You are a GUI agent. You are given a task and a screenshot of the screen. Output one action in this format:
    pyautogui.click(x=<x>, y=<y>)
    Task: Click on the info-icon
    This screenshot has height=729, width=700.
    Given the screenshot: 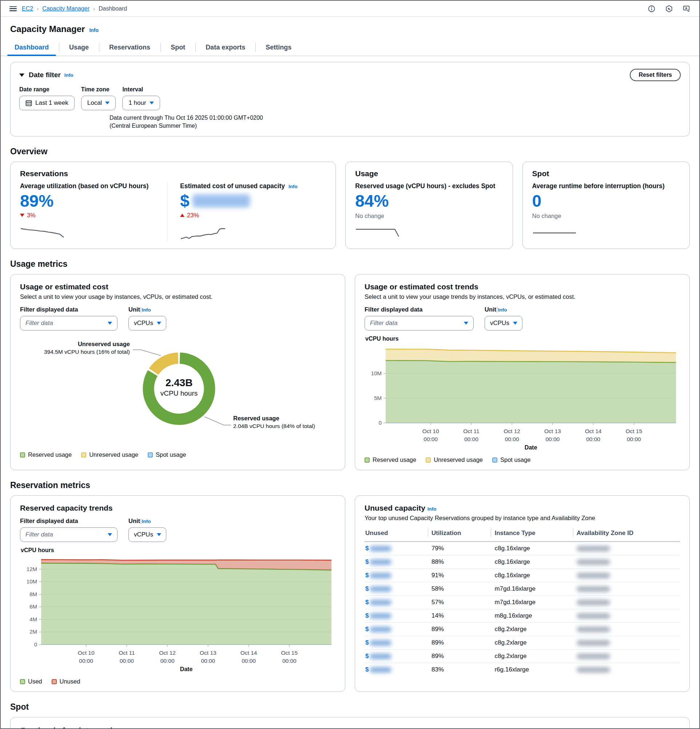 What is the action you would take?
    pyautogui.click(x=652, y=9)
    